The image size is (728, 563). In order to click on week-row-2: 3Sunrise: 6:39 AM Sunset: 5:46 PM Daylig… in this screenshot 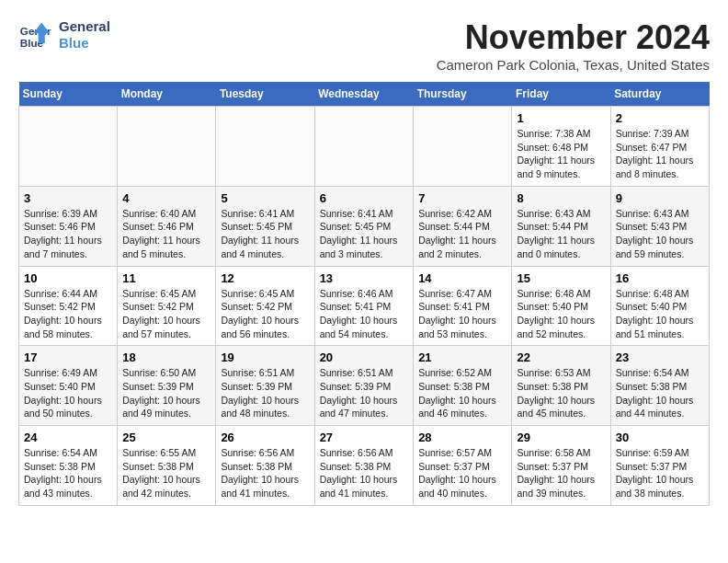, I will do `click(364, 226)`.